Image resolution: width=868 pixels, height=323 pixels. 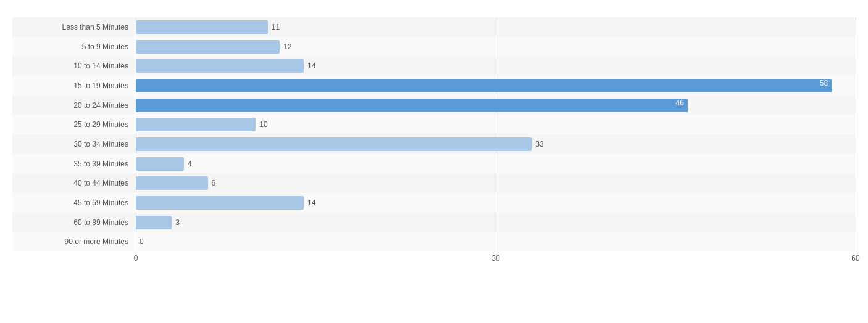 What do you see at coordinates (824, 83) in the screenshot?
I see `bar-value: 58` at bounding box center [824, 83].